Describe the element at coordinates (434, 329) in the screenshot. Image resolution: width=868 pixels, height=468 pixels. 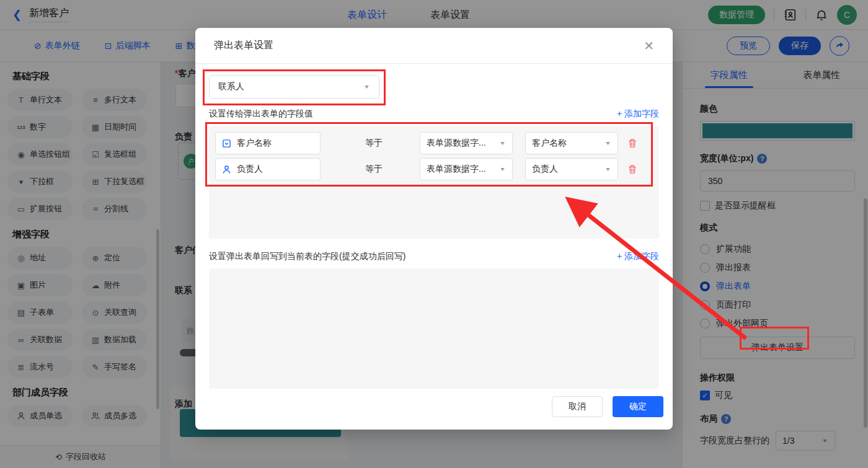
I see `writeback-fields-panel` at that location.